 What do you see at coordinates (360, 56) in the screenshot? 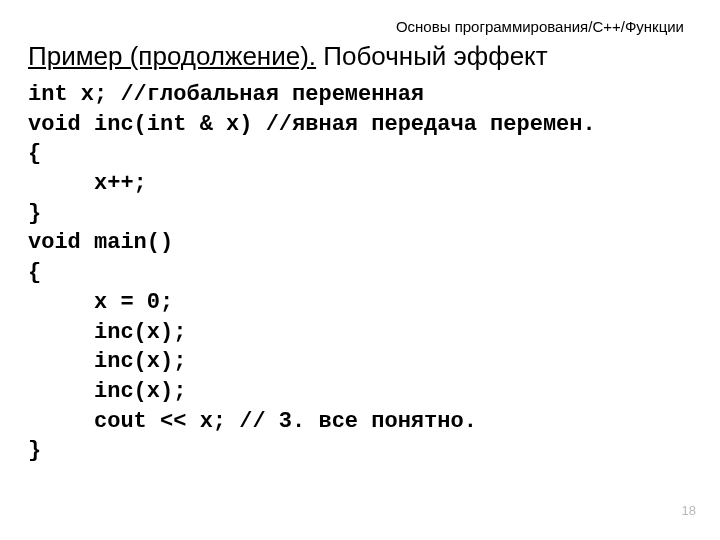
I see `slide-title: Пример (продолжение). Побочный эффект` at bounding box center [360, 56].